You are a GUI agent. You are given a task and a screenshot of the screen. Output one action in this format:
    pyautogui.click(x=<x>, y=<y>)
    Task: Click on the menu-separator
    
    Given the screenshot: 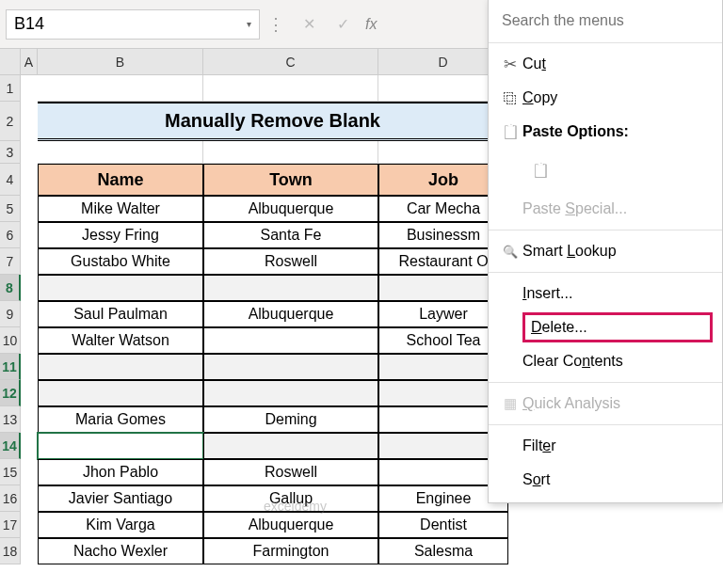 What is the action you would take?
    pyautogui.click(x=605, y=230)
    